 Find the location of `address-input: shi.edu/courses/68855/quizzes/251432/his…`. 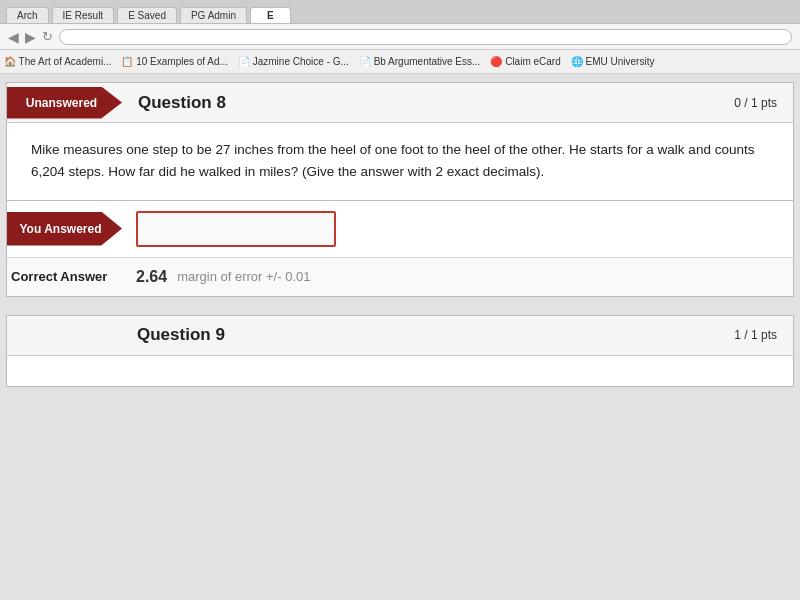

address-input: shi.edu/courses/68855/quizzes/251432/his… is located at coordinates (426, 37).